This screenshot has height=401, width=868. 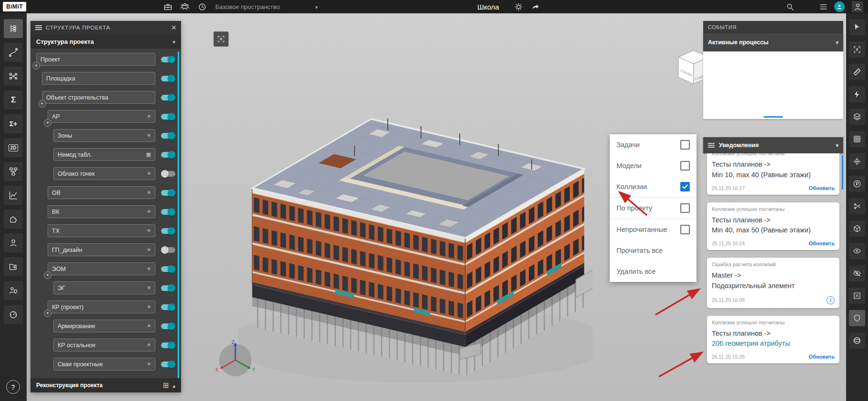 What do you see at coordinates (178, 218) in the screenshot?
I see `panel-scrollbar` at bounding box center [178, 218].